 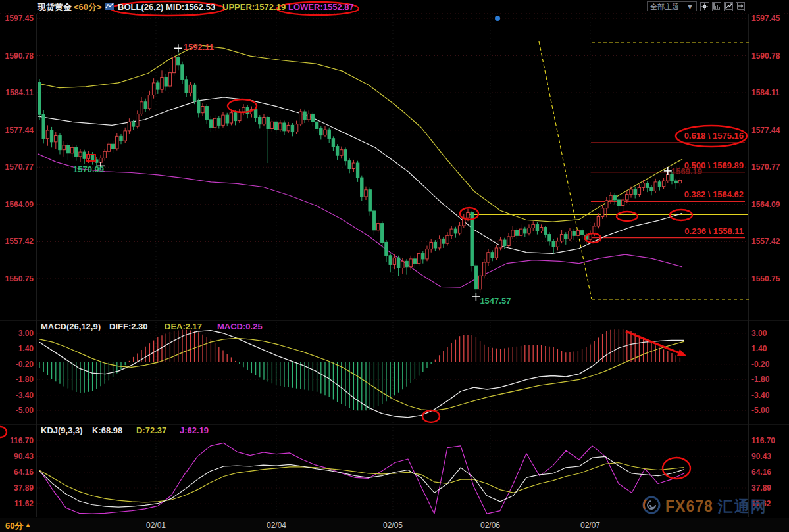 I want to click on boll-indicator-icon, so click(x=109, y=7).